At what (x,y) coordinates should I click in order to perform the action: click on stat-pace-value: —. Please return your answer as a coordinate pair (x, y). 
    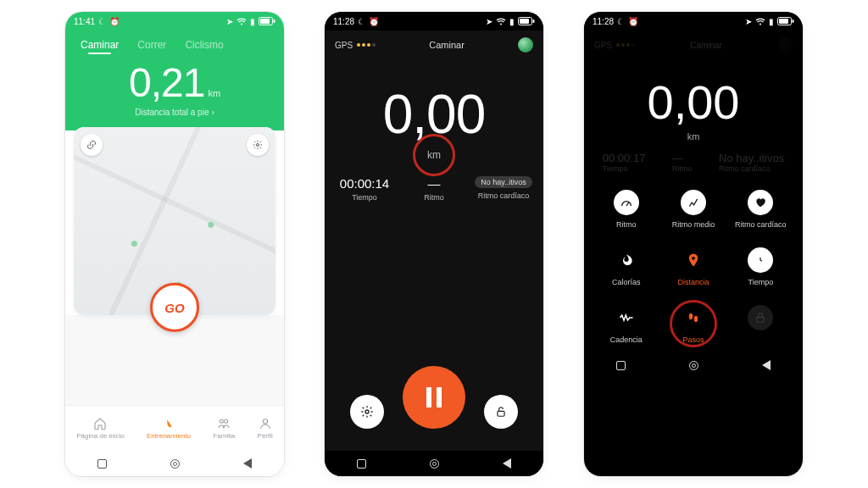
    Looking at the image, I should click on (434, 183).